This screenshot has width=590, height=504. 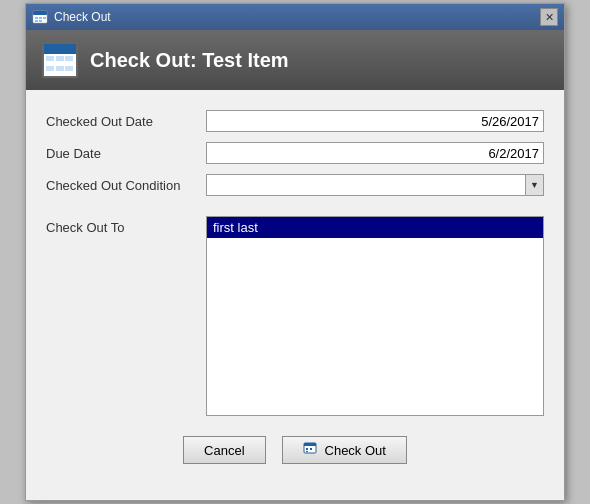 I want to click on dialog-title: Check Out: Test Item, so click(x=190, y=60).